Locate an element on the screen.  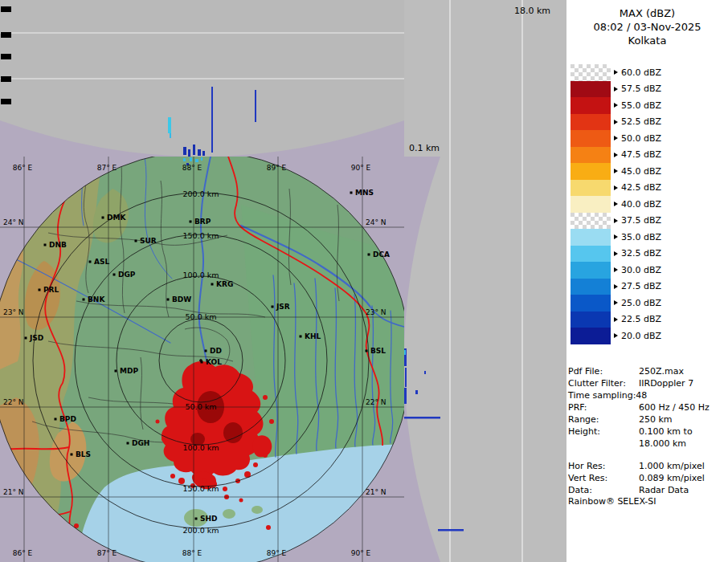
height-axis-max-label: 18.0 km is located at coordinates (532, 11).